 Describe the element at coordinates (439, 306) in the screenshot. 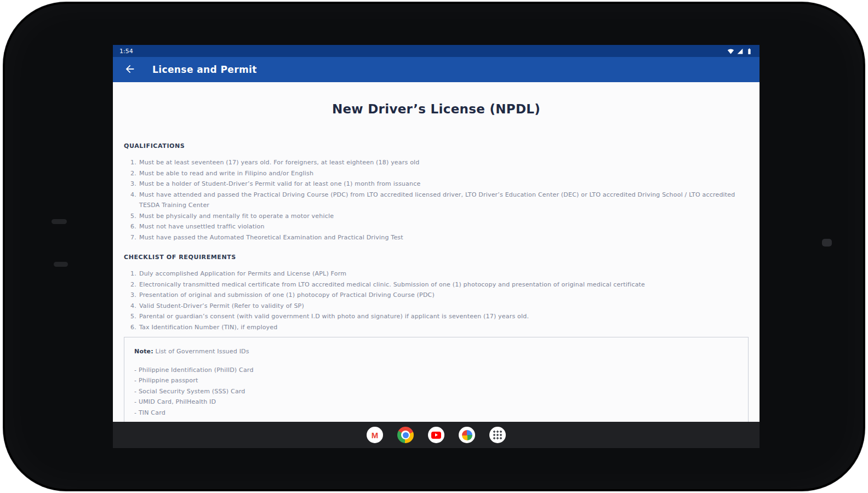

I see `checklist-item: Valid Student-Driver’s Permit (Refer to …` at that location.